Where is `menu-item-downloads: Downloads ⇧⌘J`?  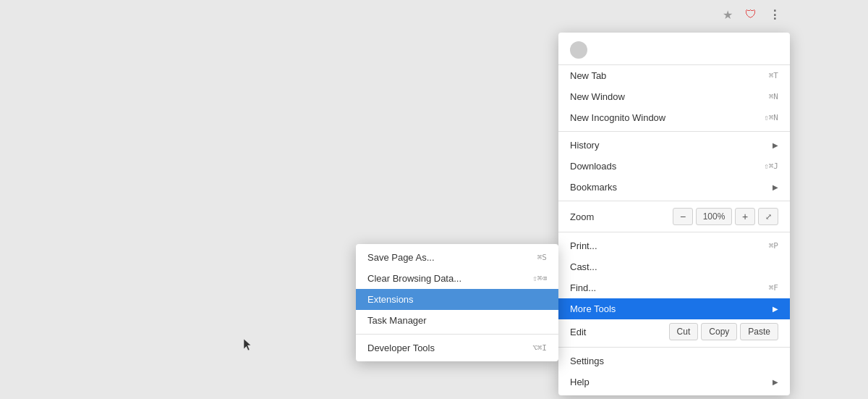
menu-item-downloads: Downloads ⇧⌘J is located at coordinates (674, 167).